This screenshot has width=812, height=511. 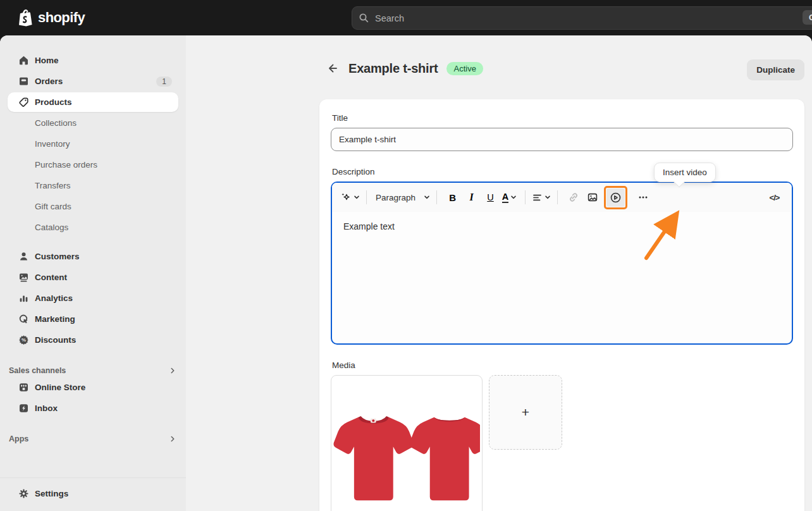 I want to click on tooltip-label: Insert video, so click(x=685, y=172).